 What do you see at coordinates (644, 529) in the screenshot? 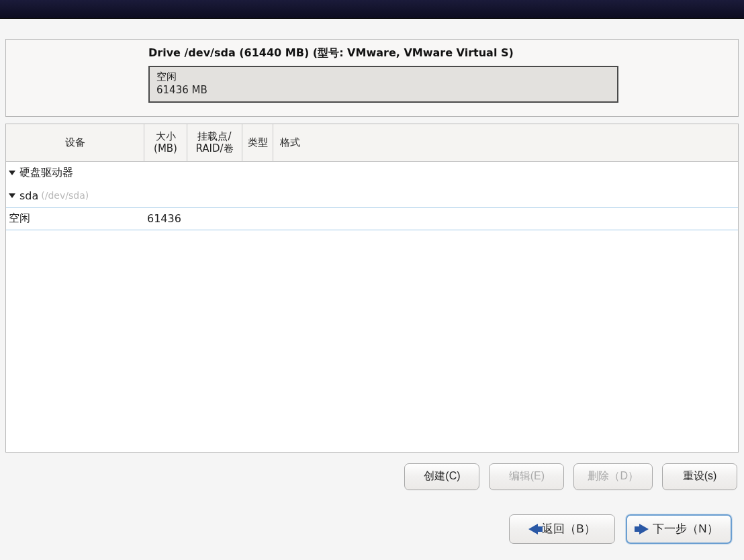
I see `arrow-right-icon` at bounding box center [644, 529].